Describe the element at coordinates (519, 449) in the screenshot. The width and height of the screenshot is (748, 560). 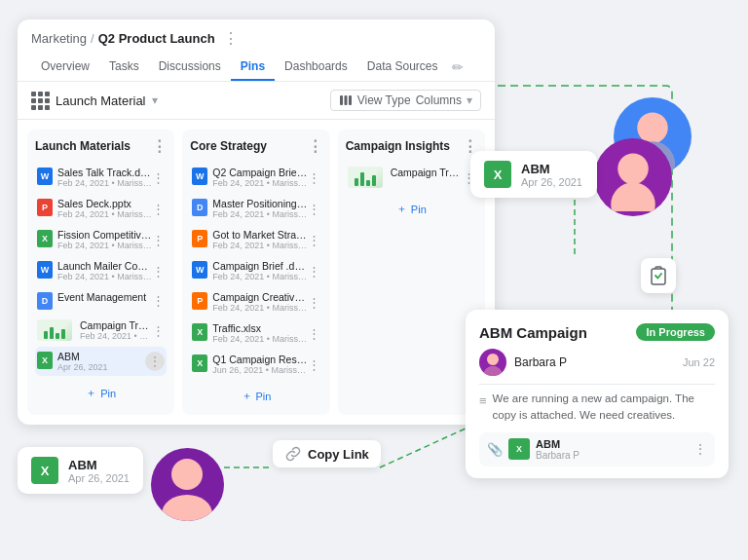
I see `attach-sheets-icon: X` at that location.